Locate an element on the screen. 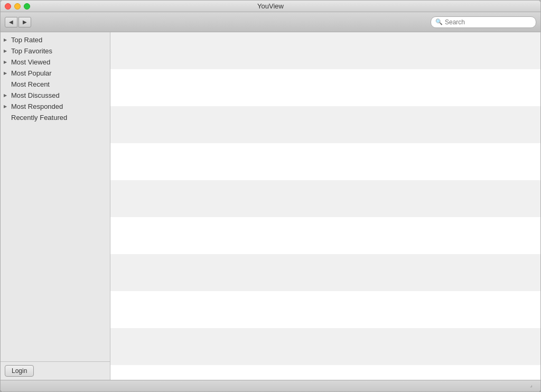 This screenshot has width=541, height=392. sidebar-footer: Login is located at coordinates (55, 371).